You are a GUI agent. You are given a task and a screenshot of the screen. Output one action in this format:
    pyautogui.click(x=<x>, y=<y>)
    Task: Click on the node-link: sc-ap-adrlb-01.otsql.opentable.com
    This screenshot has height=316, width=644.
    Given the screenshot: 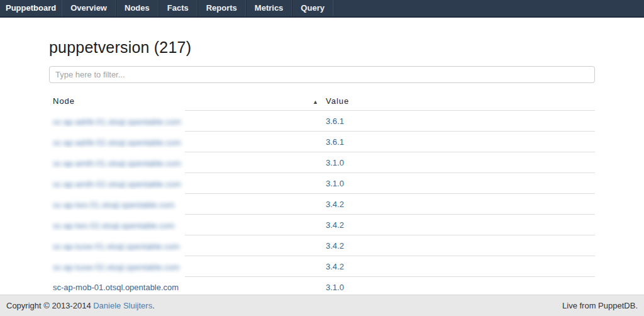 What is the action you would take?
    pyautogui.click(x=117, y=122)
    